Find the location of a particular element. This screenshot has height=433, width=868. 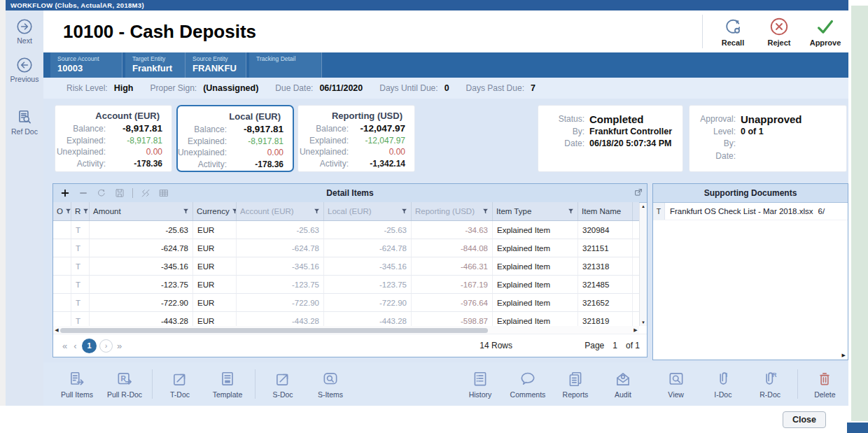

cell-reporting: -598.87 is located at coordinates (452, 319).